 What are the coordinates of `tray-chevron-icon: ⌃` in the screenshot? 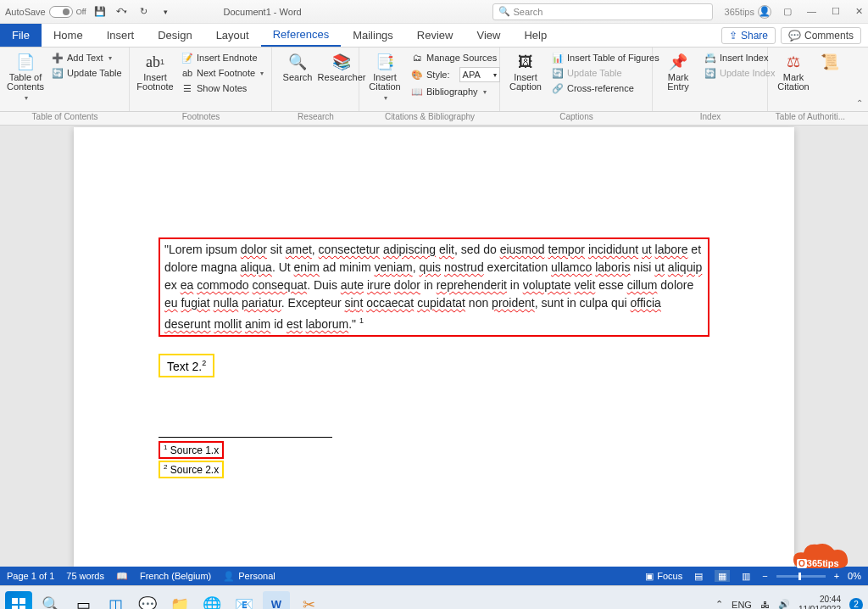 It's located at (719, 604).